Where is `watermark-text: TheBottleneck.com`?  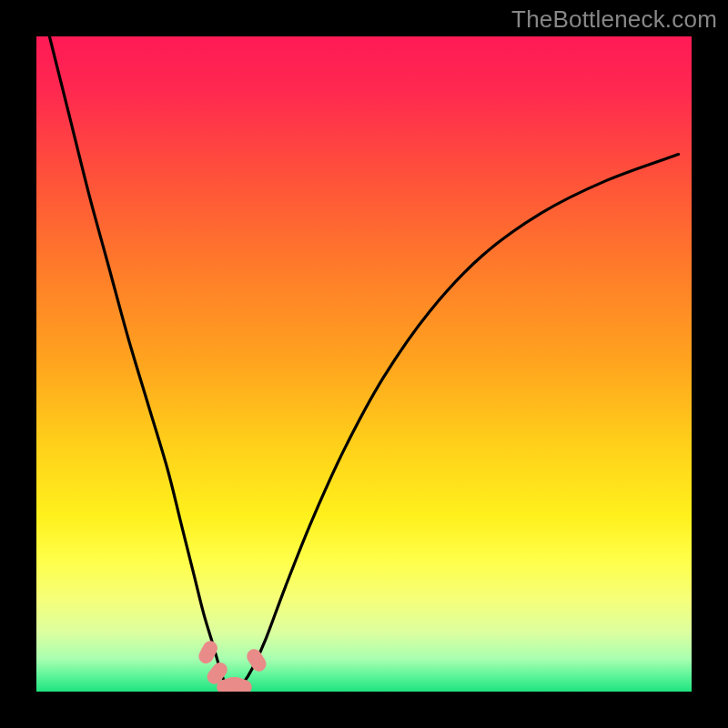 watermark-text: TheBottleneck.com is located at coordinates (614, 20).